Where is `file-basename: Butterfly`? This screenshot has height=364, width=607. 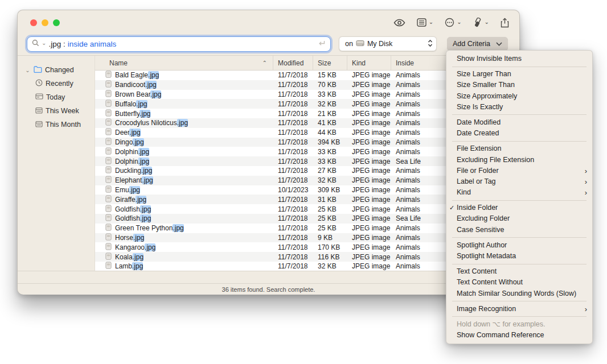
file-basename: Butterfly is located at coordinates (128, 114).